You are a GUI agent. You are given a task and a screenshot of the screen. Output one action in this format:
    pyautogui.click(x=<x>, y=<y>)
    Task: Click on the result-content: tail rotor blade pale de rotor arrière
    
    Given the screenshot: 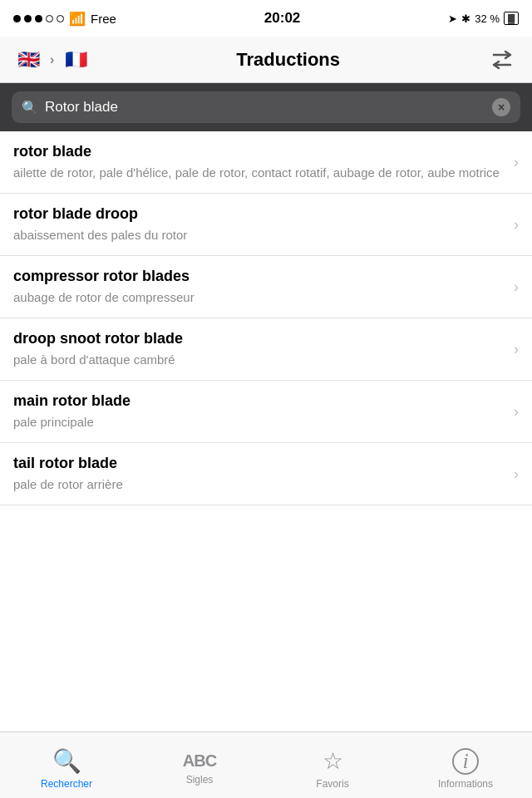 What is the action you would take?
    pyautogui.click(x=264, y=474)
    